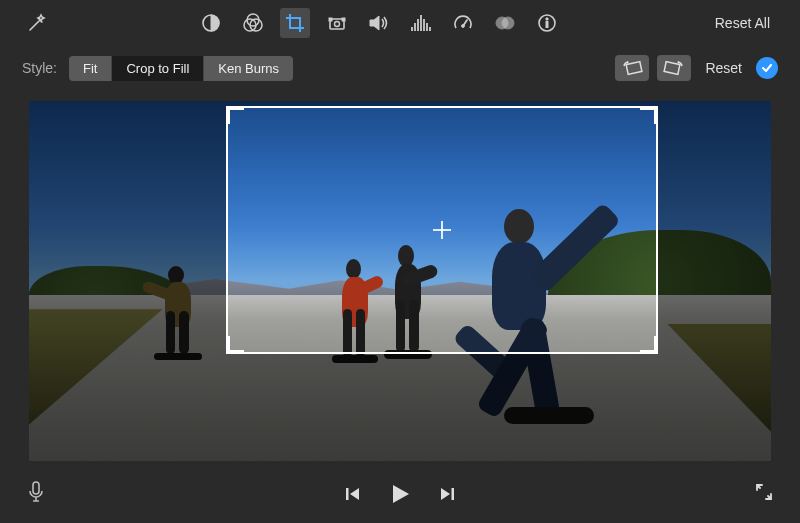 The width and height of the screenshot is (800, 523). Describe the element at coordinates (421, 23) in the screenshot. I see `noise-eq-icon` at that location.